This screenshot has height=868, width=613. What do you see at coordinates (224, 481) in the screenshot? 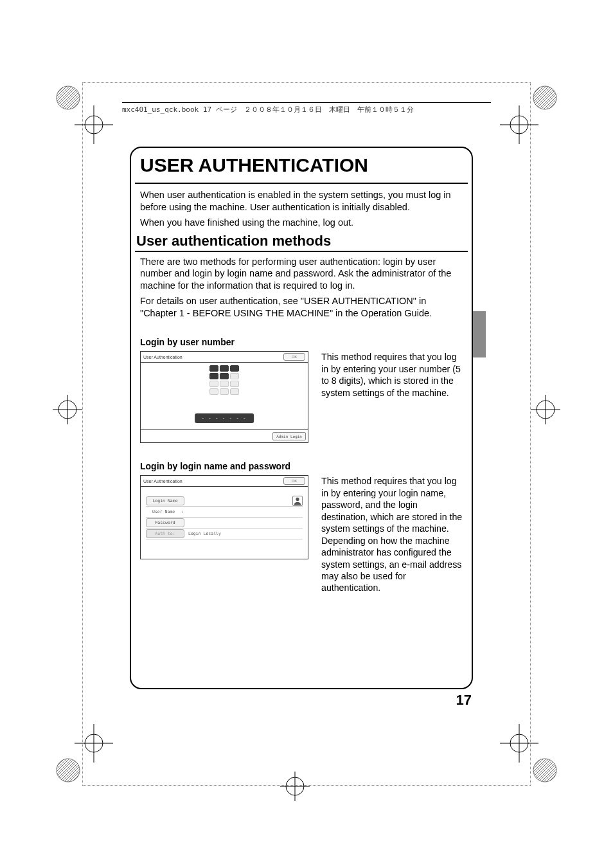
I see `s2-header: User Authentication OK` at bounding box center [224, 481].